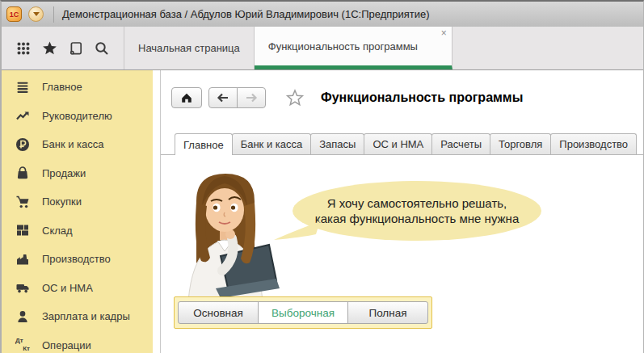  I want to click on home-button, so click(187, 98).